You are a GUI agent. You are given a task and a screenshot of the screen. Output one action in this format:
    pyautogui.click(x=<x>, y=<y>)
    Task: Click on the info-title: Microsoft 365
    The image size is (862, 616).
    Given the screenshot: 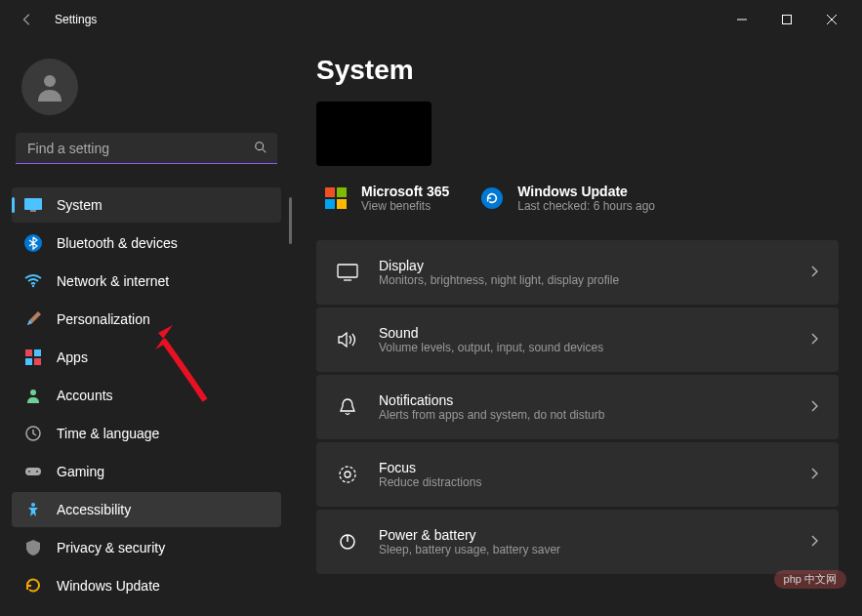 What is the action you would take?
    pyautogui.click(x=405, y=191)
    